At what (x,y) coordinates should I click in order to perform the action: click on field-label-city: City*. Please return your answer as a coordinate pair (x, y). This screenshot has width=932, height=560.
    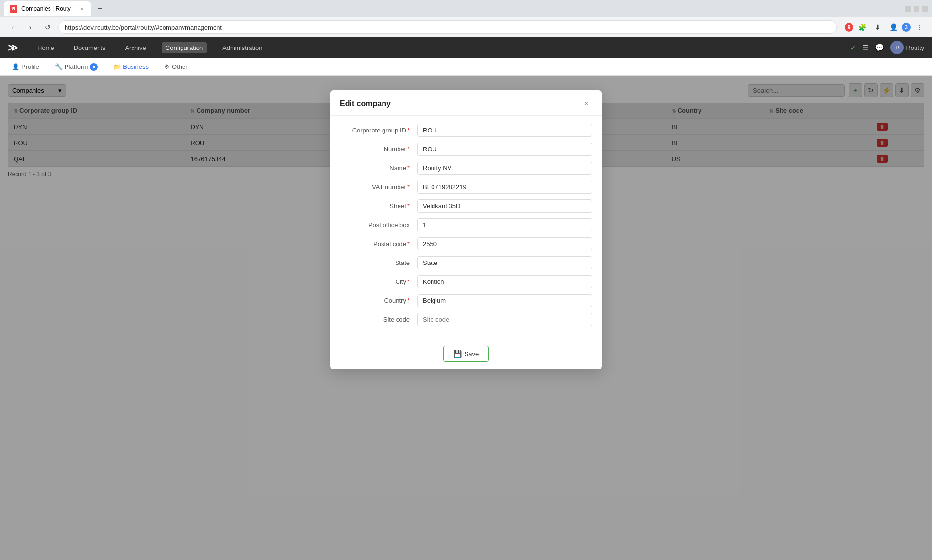
    Looking at the image, I should click on (379, 281).